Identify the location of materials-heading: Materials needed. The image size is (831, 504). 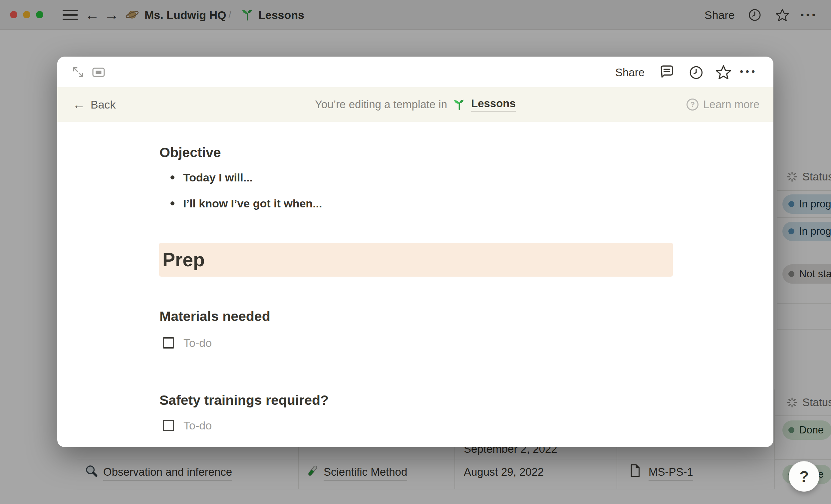
(215, 316).